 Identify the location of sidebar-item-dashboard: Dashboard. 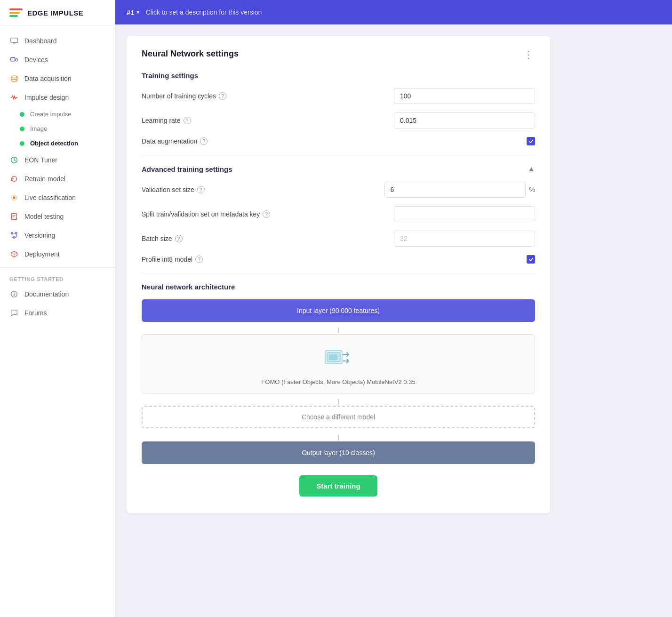
(57, 41).